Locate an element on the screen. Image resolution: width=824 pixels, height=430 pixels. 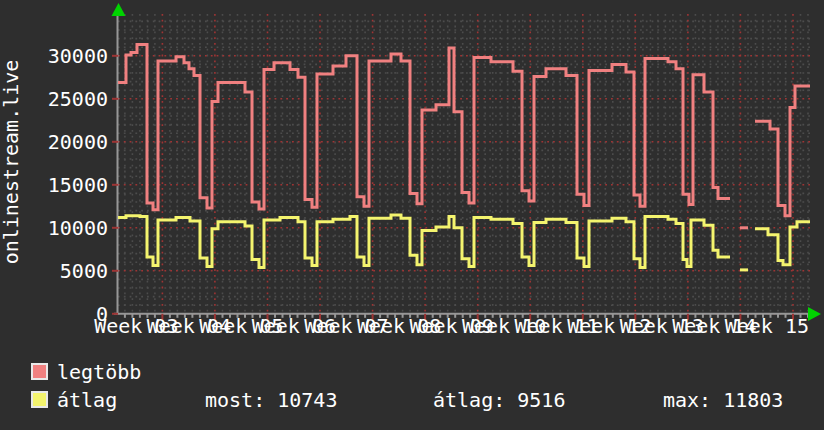
y-tick-label: 20000 is located at coordinates (72, 142).